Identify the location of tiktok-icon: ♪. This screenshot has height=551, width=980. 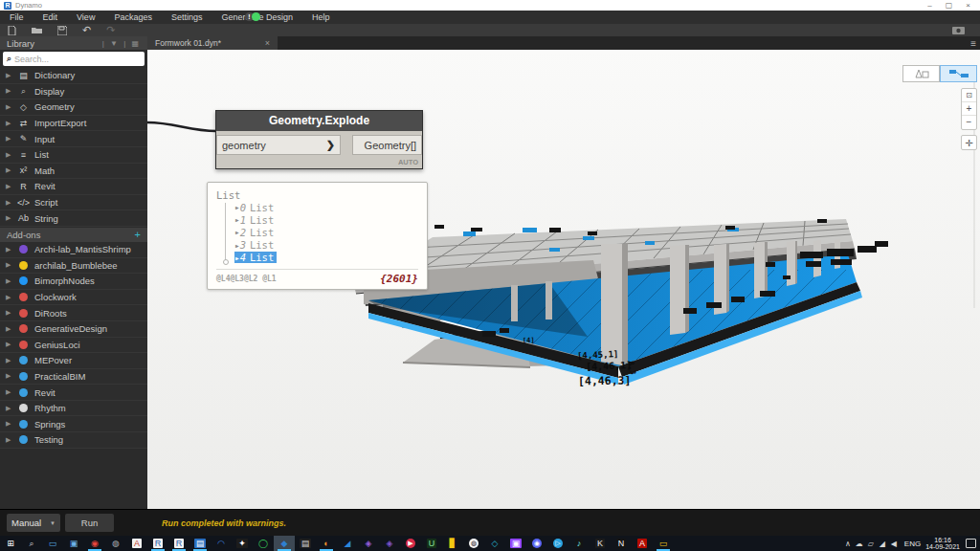
(579, 543).